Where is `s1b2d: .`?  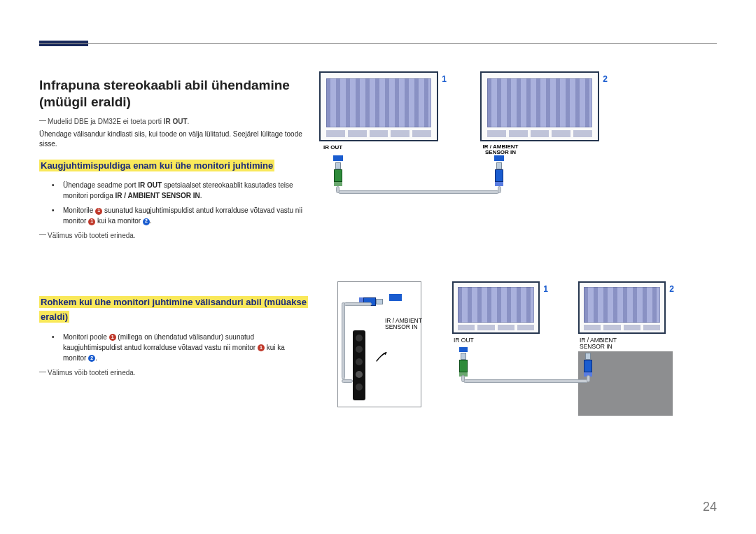 s1b2d: . is located at coordinates (151, 221).